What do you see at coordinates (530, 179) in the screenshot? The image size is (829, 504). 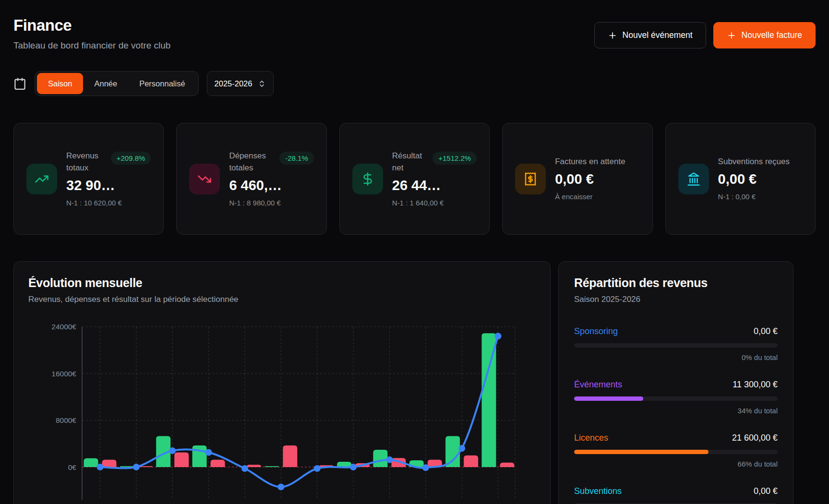 I see `receipt-icon` at bounding box center [530, 179].